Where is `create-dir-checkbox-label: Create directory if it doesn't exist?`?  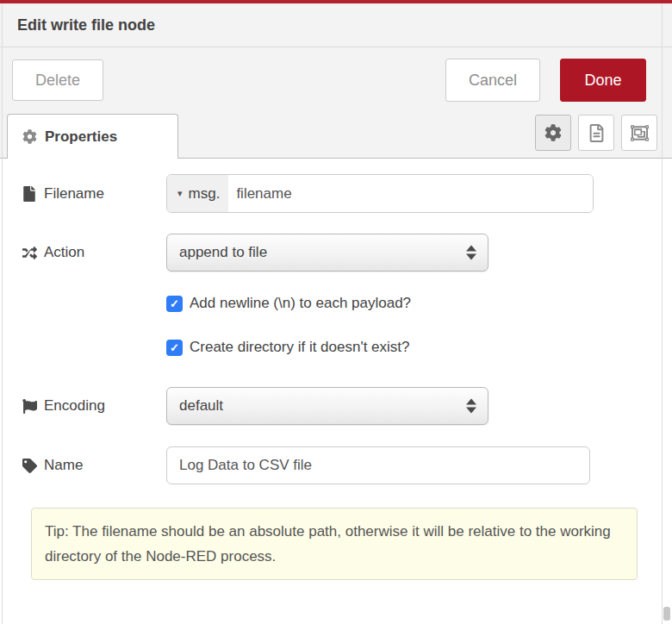
create-dir-checkbox-label: Create directory if it doesn't exist? is located at coordinates (300, 347).